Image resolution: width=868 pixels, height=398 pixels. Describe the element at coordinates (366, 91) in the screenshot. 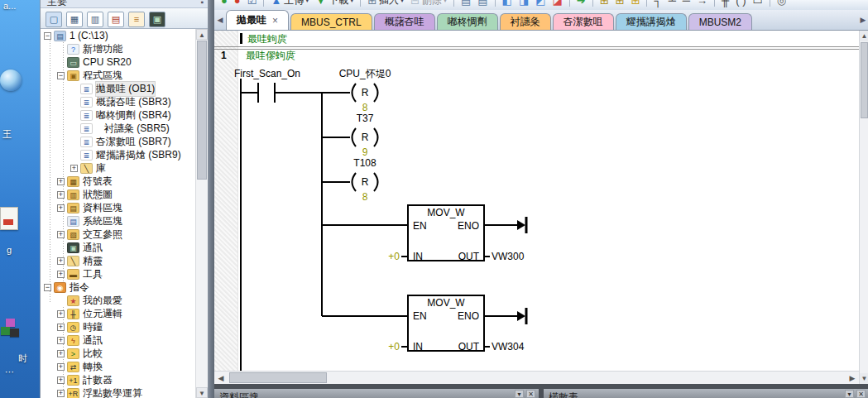

I see `reset-coil-1: CPU_怀堤0 R 8` at that location.